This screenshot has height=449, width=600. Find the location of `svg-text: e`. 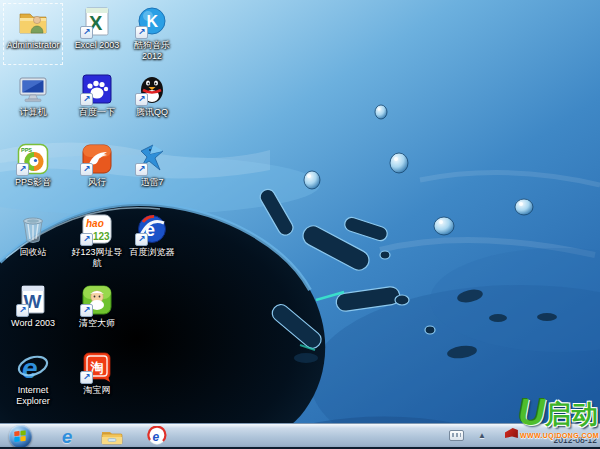

svg-text: e is located at coordinates (156, 437).